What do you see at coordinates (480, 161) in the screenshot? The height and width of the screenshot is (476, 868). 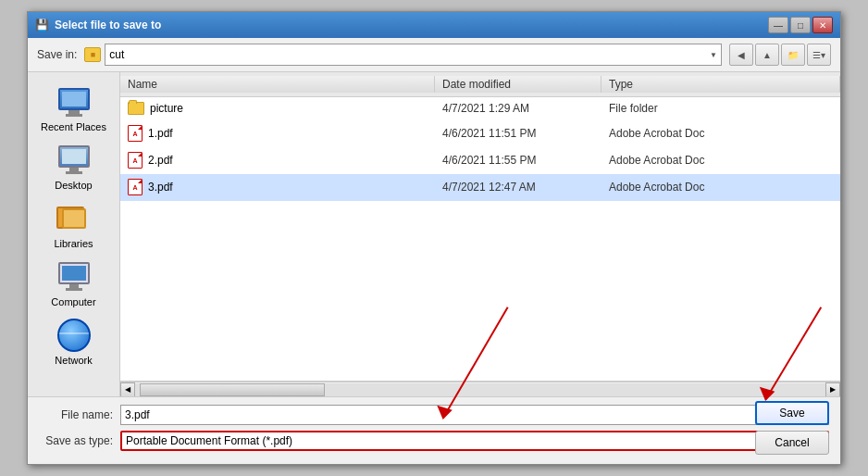 I see `table-row: A 2.pdf 4/6/2021 11:55 PM Adobe Acrobat …` at bounding box center [480, 161].